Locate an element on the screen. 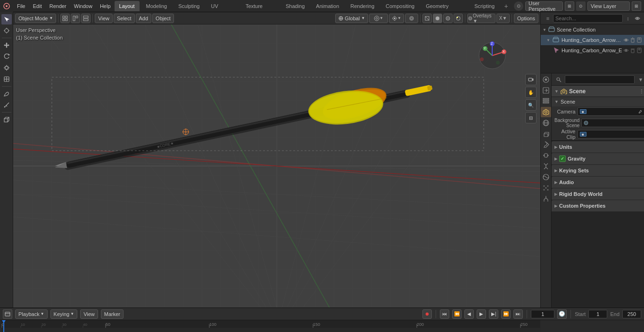  scene-copy-btn: ⊞ is located at coordinates (570, 6).